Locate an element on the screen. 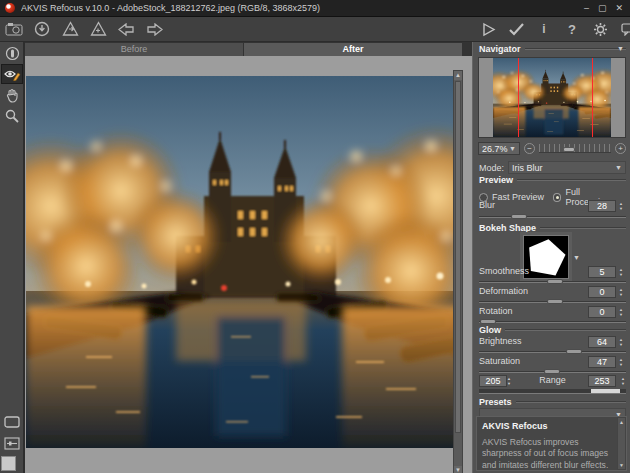 The image size is (630, 473). brightness-slider-thumb is located at coordinates (574, 352).